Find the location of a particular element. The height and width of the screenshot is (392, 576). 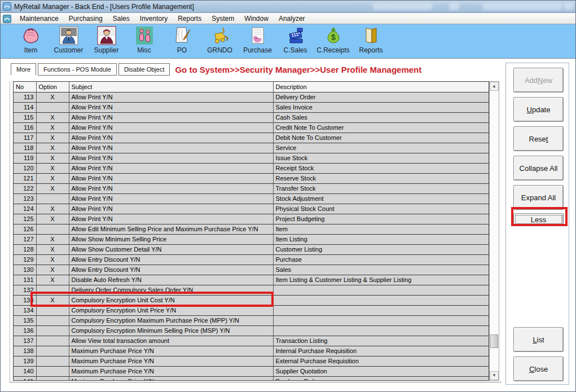

cell-no: 118 is located at coordinates (25, 148).